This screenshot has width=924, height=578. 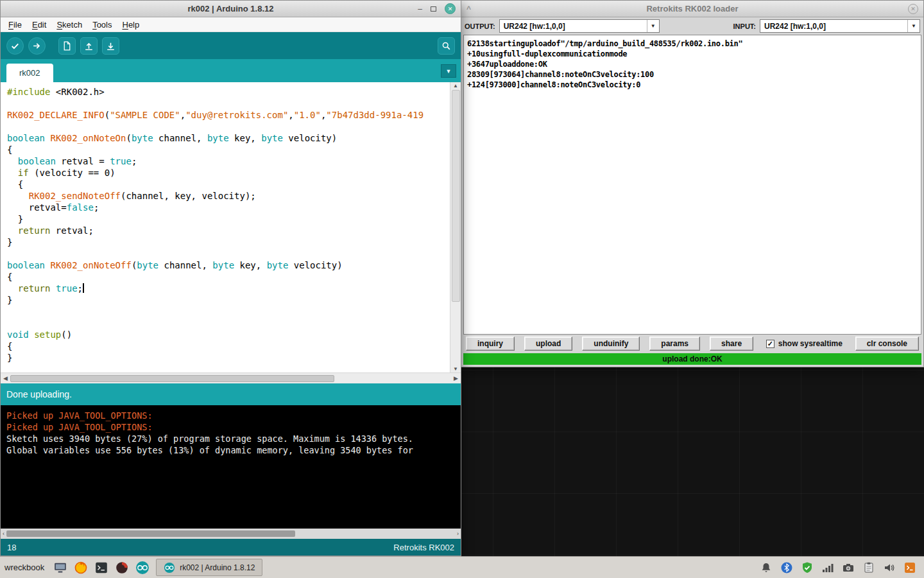 I want to click on params-button: params, so click(x=675, y=344).